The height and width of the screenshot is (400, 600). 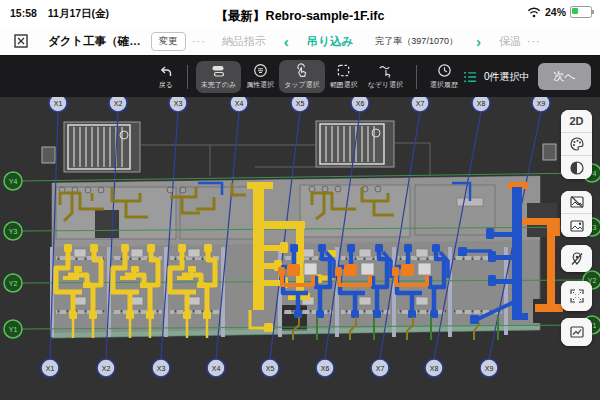 What do you see at coordinates (386, 76) in the screenshot?
I see `trace-select-button: なぞり選択` at bounding box center [386, 76].